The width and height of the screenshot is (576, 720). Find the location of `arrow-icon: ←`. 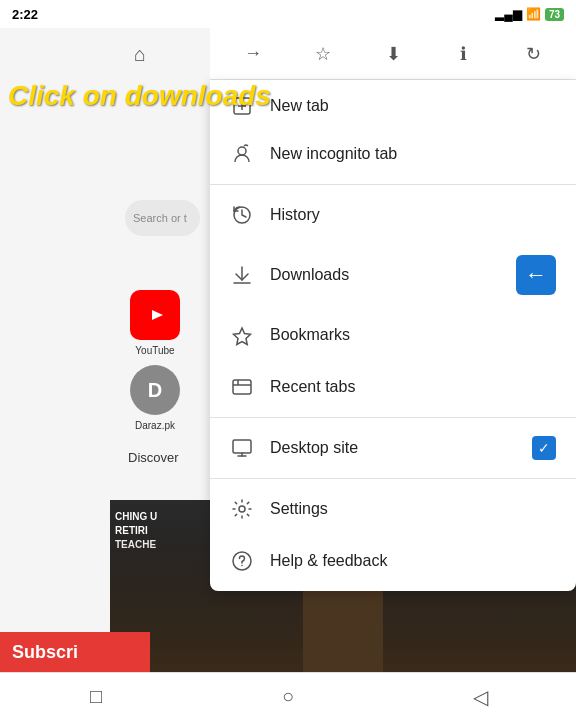

arrow-icon: ← is located at coordinates (536, 275).